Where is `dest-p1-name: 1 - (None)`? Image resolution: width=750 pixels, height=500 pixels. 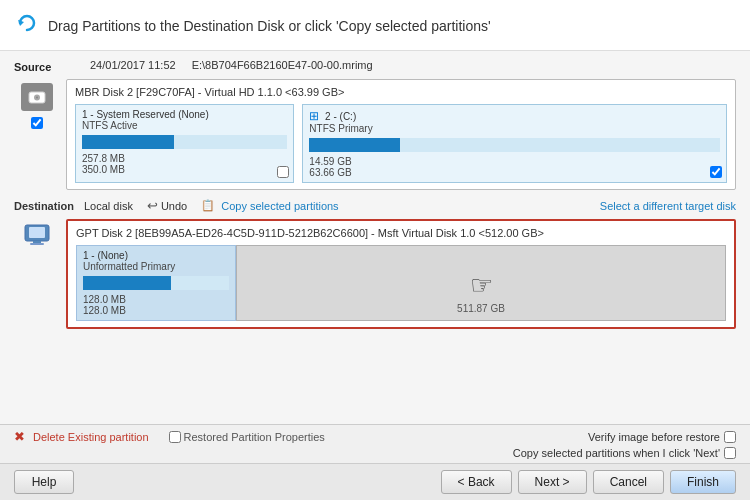 dest-p1-name: 1 - (None) is located at coordinates (156, 256).